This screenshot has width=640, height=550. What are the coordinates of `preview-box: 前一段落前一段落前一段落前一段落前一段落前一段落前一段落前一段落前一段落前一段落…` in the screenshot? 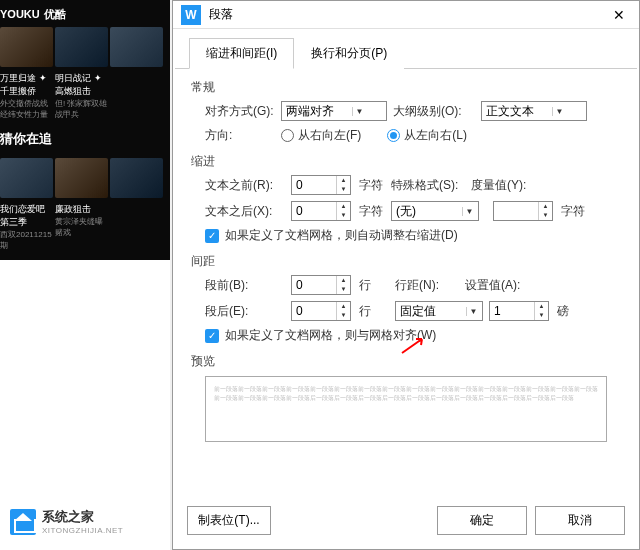 It's located at (406, 409).